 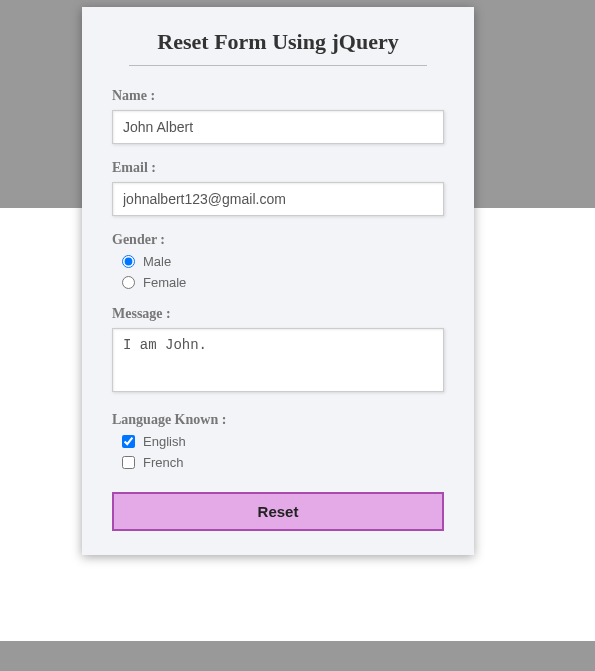 I want to click on name-input, so click(x=278, y=127).